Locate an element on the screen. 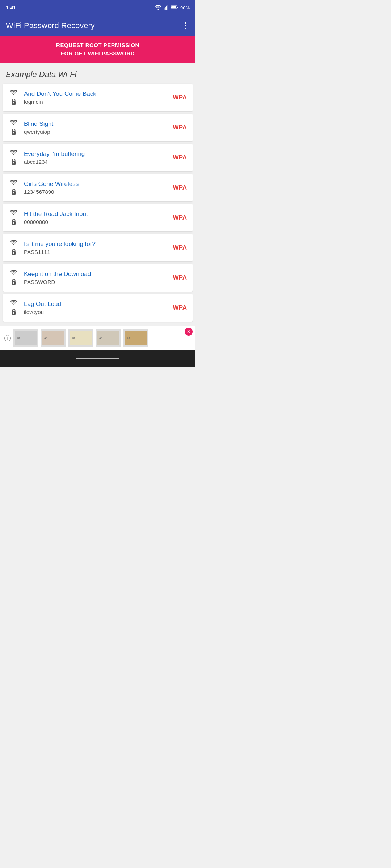  ad-thumb-5: Ad is located at coordinates (136, 338).